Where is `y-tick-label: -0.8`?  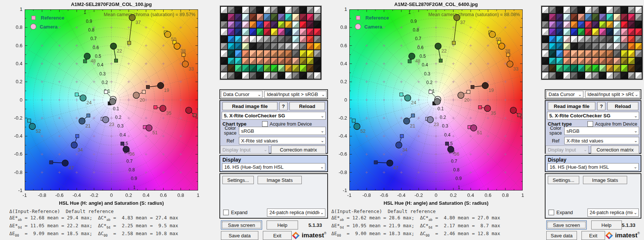 y-tick-label: -0.8 is located at coordinates (340, 172).